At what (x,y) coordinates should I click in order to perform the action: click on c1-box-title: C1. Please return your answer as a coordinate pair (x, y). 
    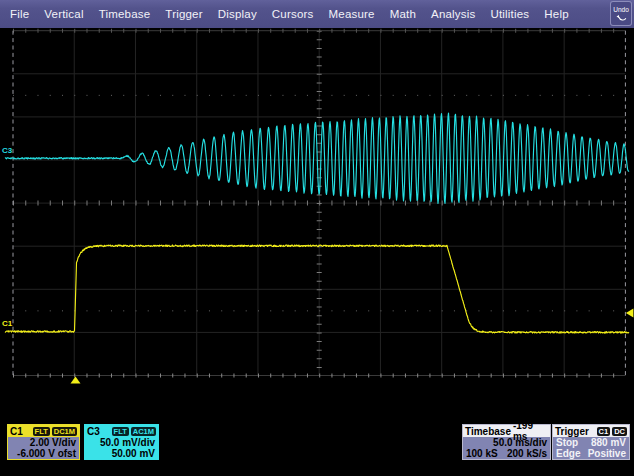
    Looking at the image, I should click on (16, 432).